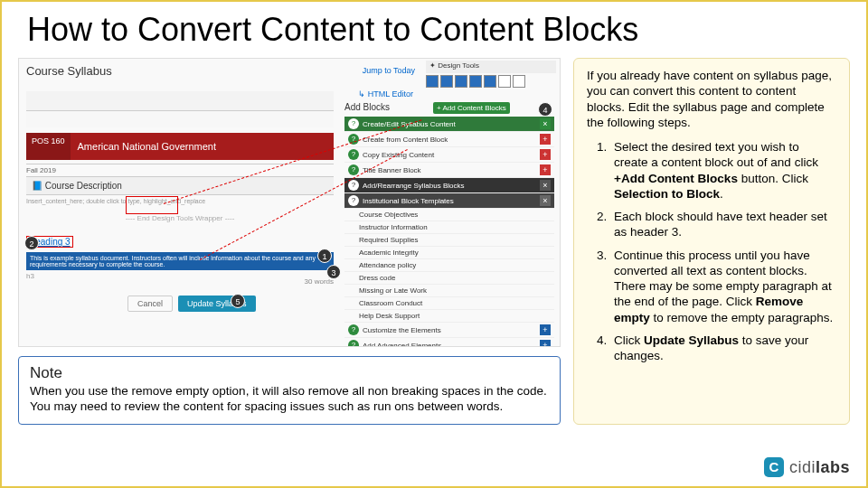  Describe the element at coordinates (401, 345) in the screenshot. I see `screenshot-row-advanced-label: Add Advanced Elements` at that location.